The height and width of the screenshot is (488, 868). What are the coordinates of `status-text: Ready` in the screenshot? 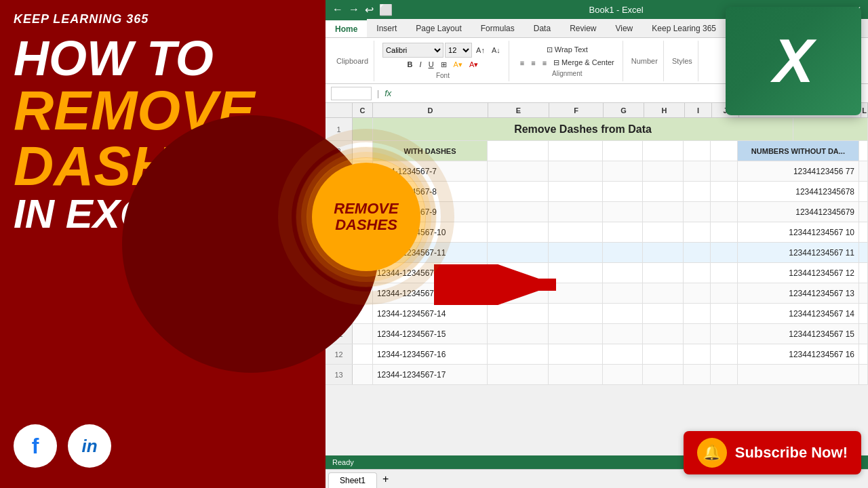 It's located at (343, 462).